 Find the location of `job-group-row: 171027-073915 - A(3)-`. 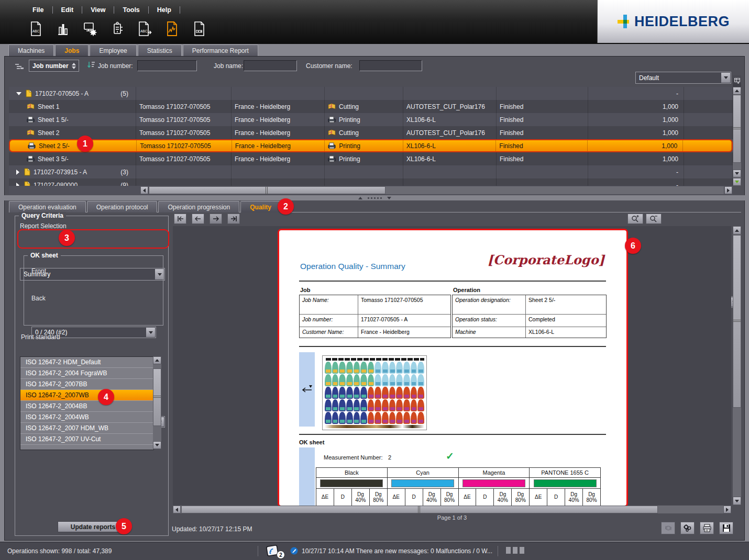

job-group-row: 171027-073915 - A(3)- is located at coordinates (371, 172).